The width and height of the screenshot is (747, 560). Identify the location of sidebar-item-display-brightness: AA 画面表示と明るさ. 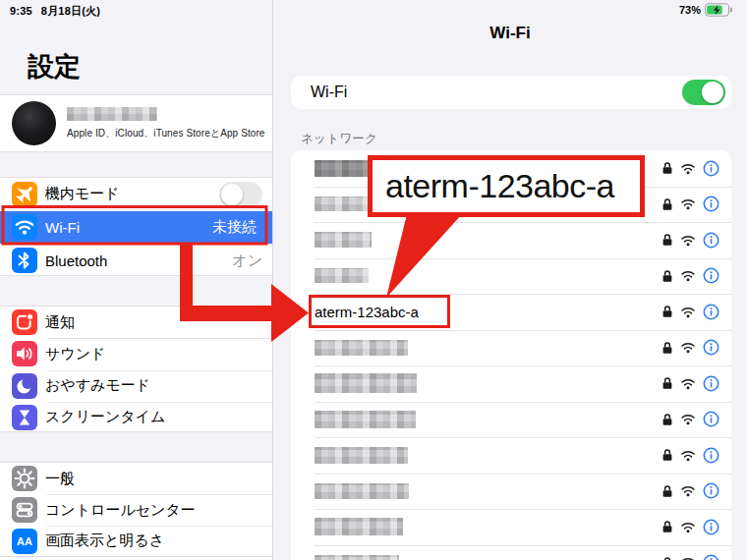
(136, 541).